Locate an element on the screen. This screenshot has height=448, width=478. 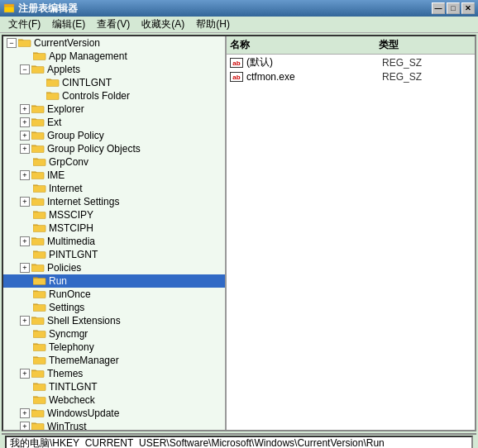
app-icon is located at coordinates (9, 8).